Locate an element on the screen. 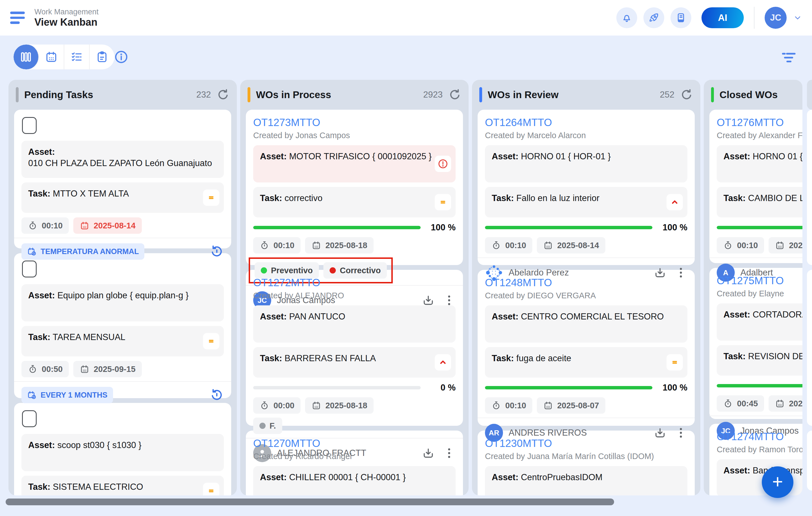  due-date-chip: 2025-08-14 is located at coordinates (107, 226).